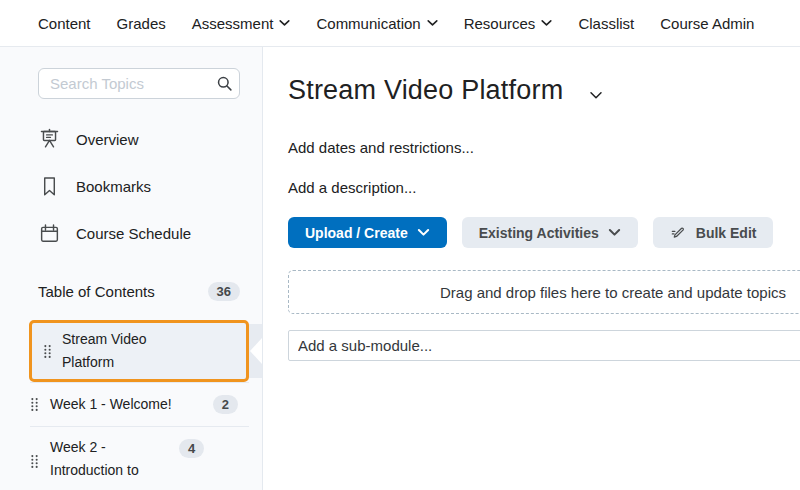 Image resolution: width=800 pixels, height=490 pixels. I want to click on module-item-stream-video-platform: Stream Video Platform, so click(146, 351).